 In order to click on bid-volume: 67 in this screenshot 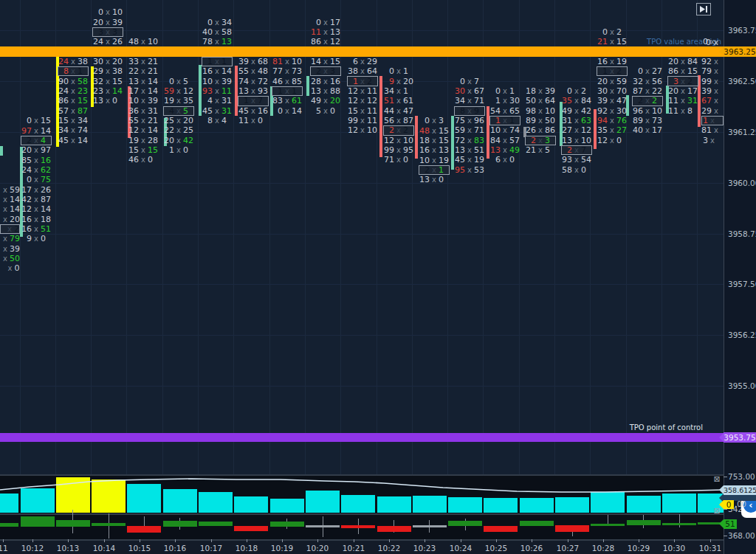, I will do `click(707, 100)`.